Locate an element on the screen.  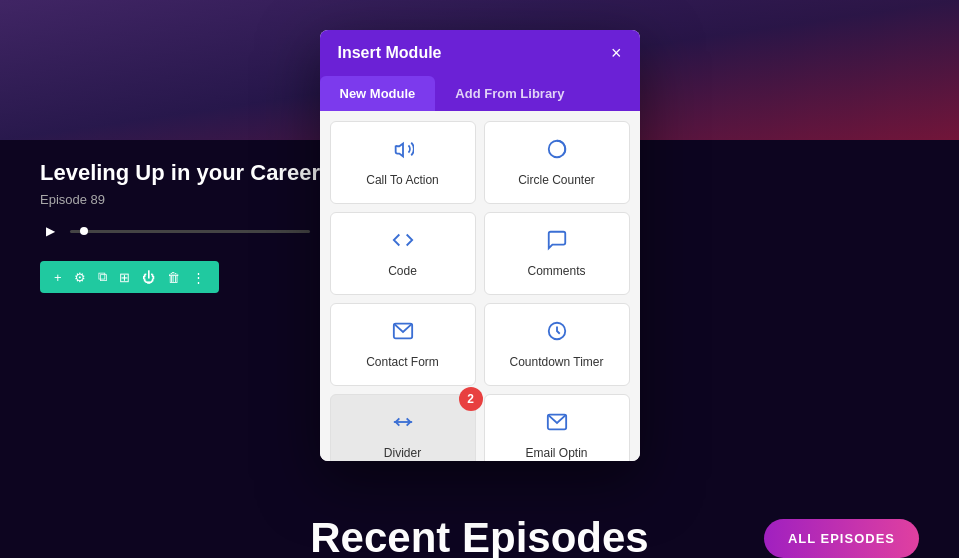
modal-close-button: × is located at coordinates (616, 53).